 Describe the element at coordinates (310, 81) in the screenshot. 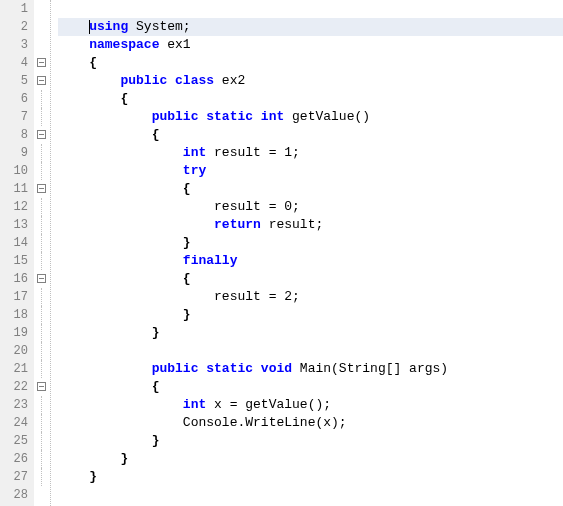

I see `code-line: public class ex2` at that location.